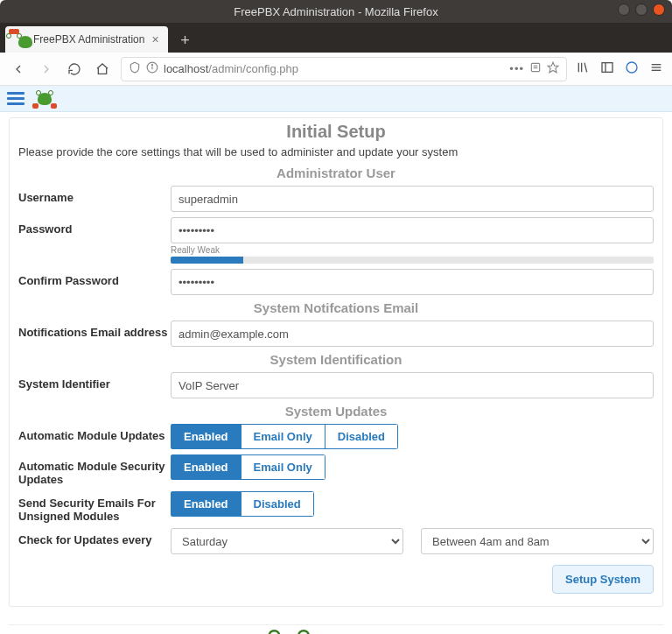  I want to click on notif-email-input, so click(412, 334).